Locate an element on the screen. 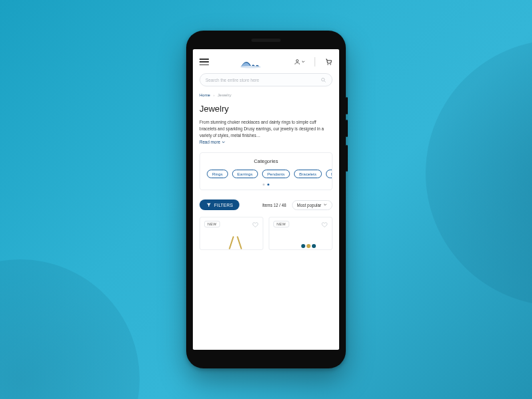 This screenshot has height=399, width=532. menu-button is located at coordinates (204, 62).